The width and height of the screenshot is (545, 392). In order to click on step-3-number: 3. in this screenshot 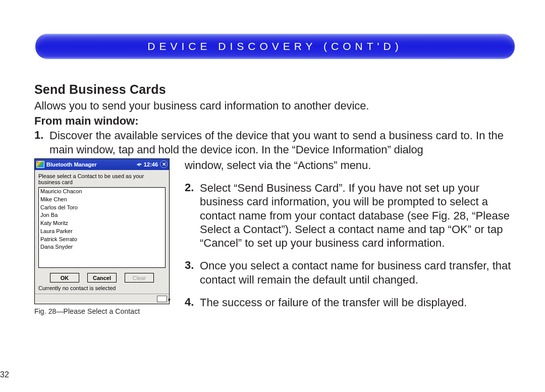, I will do `click(192, 272)`.